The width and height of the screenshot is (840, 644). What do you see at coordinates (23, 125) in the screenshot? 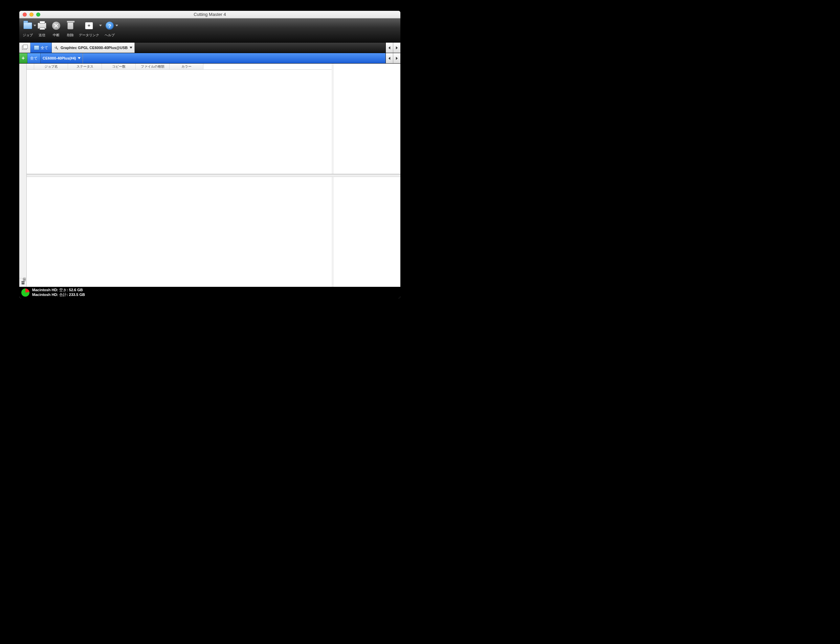
I see `output-side-rail` at bounding box center [23, 125].